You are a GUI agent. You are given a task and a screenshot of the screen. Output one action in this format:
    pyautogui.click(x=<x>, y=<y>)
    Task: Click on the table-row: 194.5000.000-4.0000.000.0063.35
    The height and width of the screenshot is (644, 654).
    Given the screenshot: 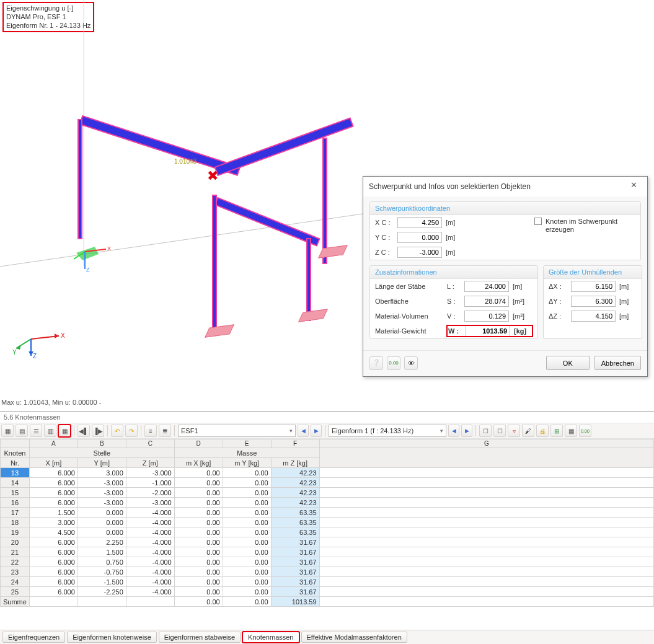 What is the action you would take?
    pyautogui.click(x=327, y=532)
    